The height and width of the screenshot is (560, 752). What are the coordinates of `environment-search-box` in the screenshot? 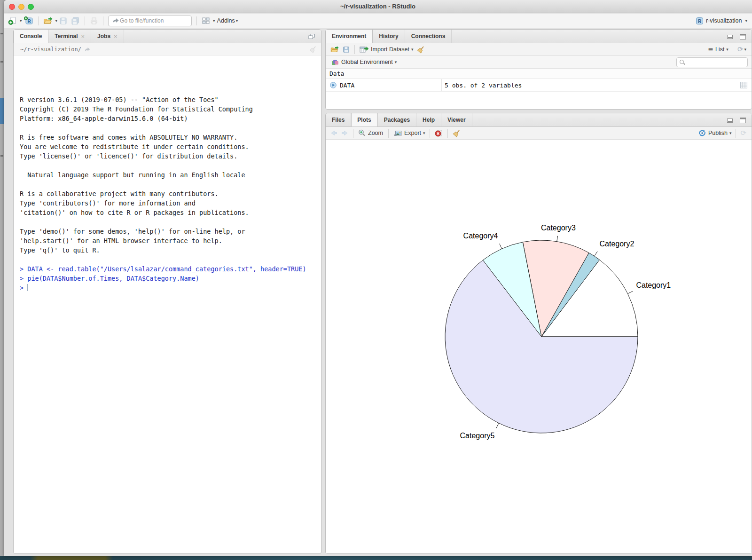 It's located at (712, 62).